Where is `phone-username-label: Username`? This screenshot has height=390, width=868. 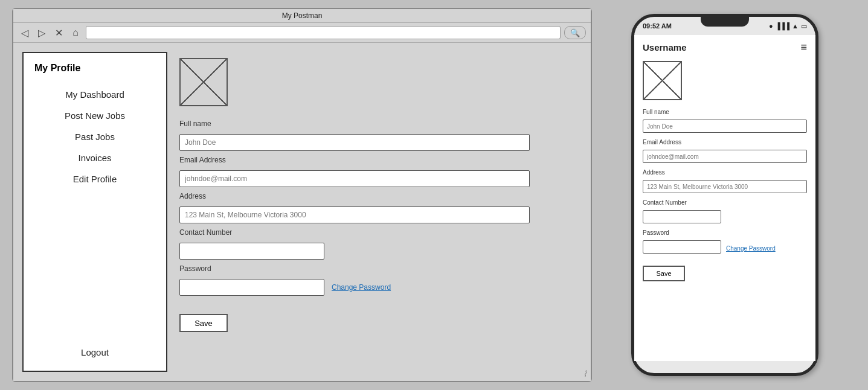
phone-username-label: Username is located at coordinates (664, 47).